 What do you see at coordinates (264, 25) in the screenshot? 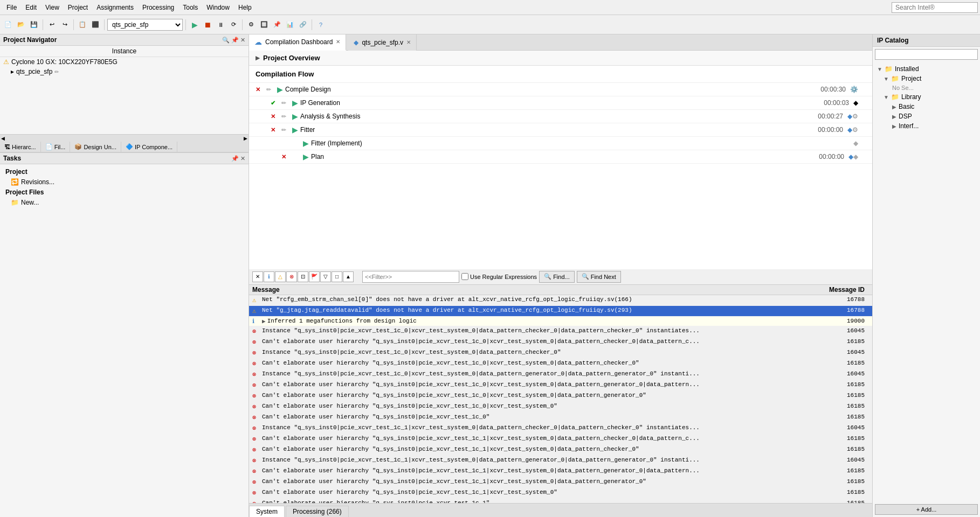
I see `toolbar-chip: 🔲` at bounding box center [264, 25].